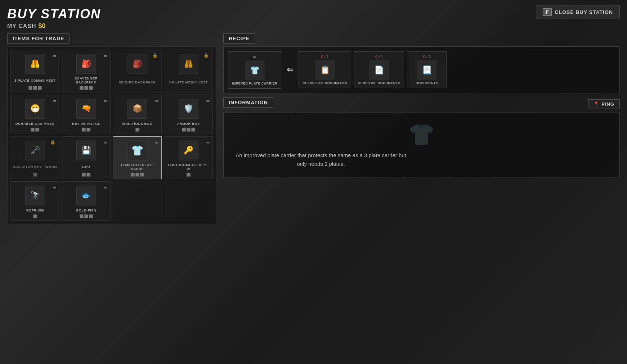 The image size is (627, 364). Describe the element at coordinates (596, 104) in the screenshot. I see `ping-icon: 📍` at that location.